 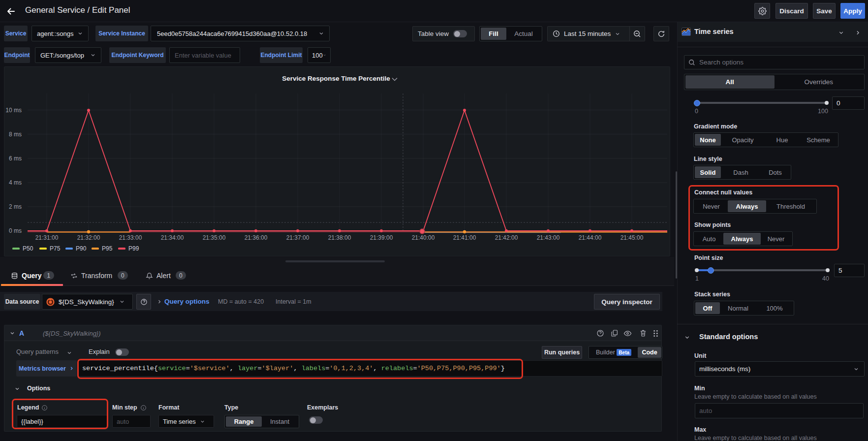 What do you see at coordinates (15, 207) in the screenshot?
I see `svg-text: 2 ms` at bounding box center [15, 207].